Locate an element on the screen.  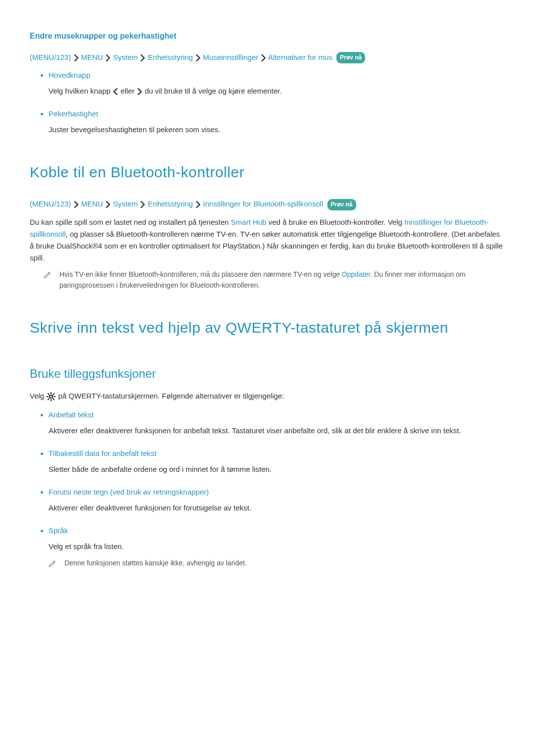
option-label: Tilbakestill data for anbefalt tekst is located at coordinates (277, 454).